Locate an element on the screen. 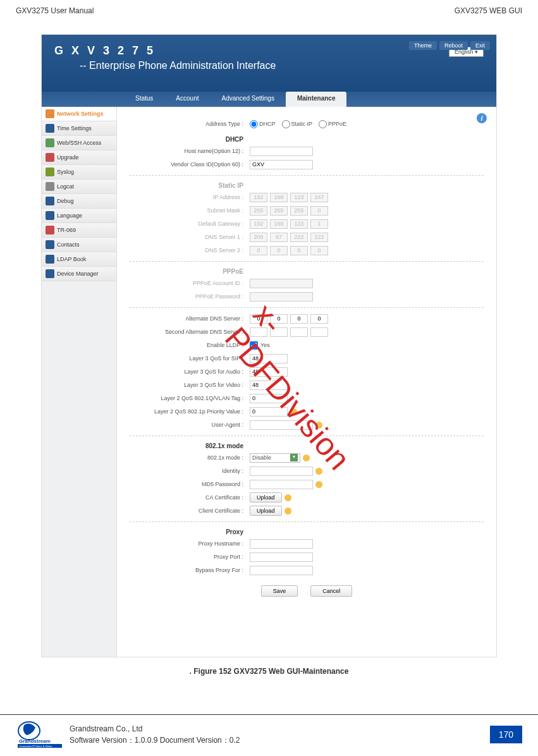  sidebar-item-9: Contacts is located at coordinates (79, 245).